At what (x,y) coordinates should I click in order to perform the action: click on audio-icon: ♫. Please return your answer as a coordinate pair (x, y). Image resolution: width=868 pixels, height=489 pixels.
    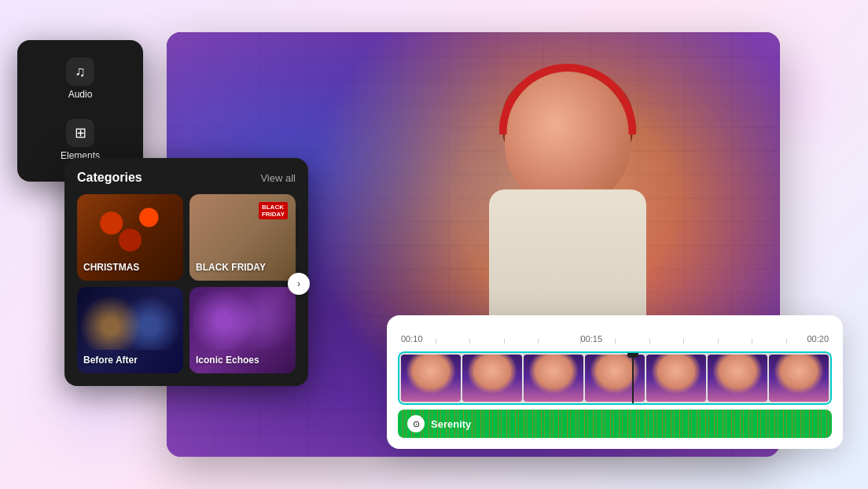
    Looking at the image, I should click on (80, 72).